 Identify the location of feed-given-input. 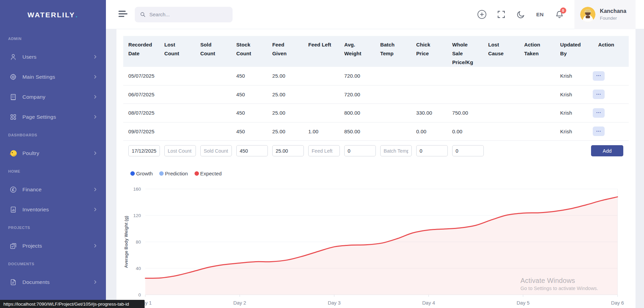
(288, 151).